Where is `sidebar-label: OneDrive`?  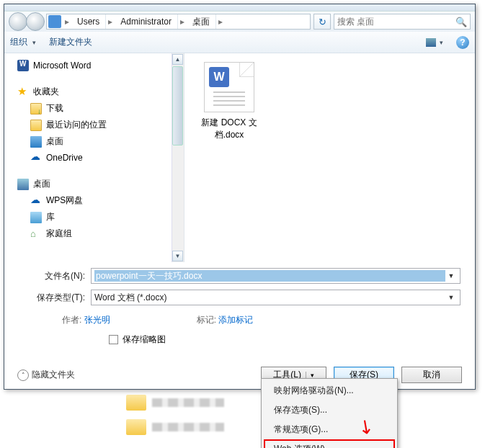
sidebar-label: OneDrive is located at coordinates (65, 158).